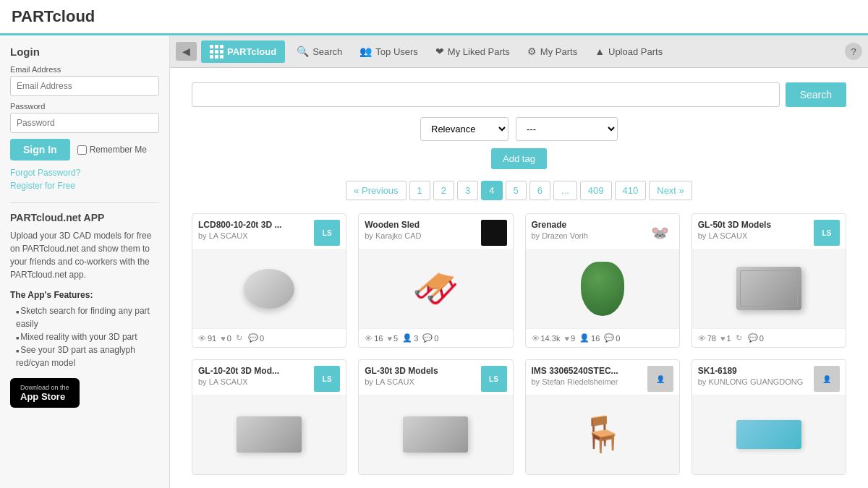 The width and height of the screenshot is (868, 488). Describe the element at coordinates (567, 129) in the screenshot. I see `category-select: --- All Categories` at that location.